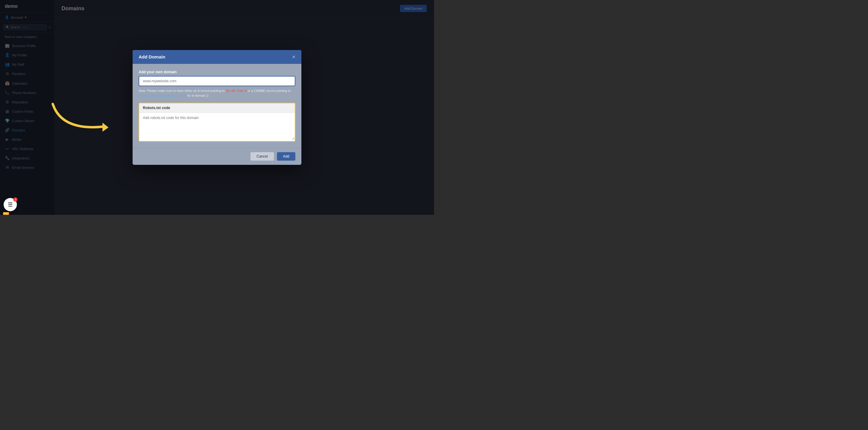 The width and height of the screenshot is (868, 430). Describe the element at coordinates (217, 156) in the screenshot. I see `modal-footer: Cancel Add` at that location.